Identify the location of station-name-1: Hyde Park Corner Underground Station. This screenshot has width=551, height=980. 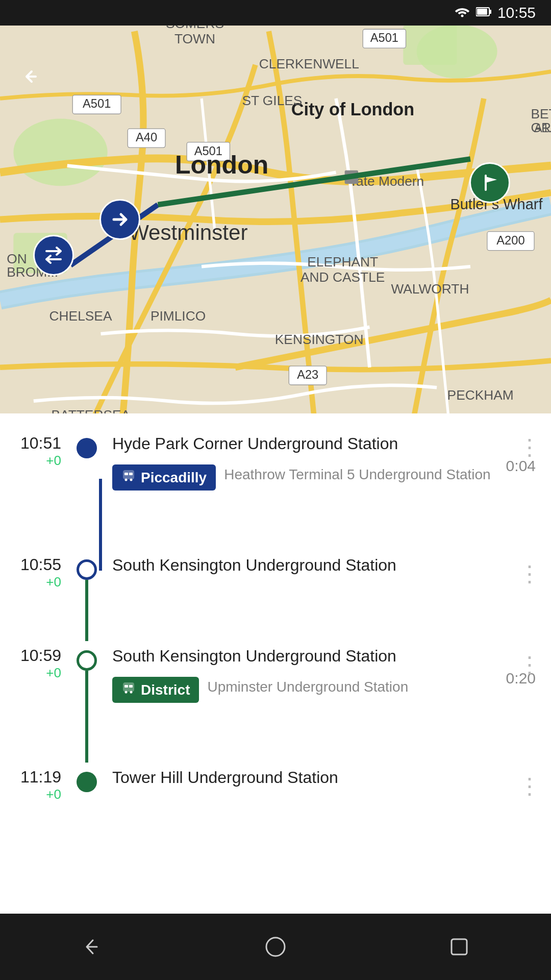
(324, 444).